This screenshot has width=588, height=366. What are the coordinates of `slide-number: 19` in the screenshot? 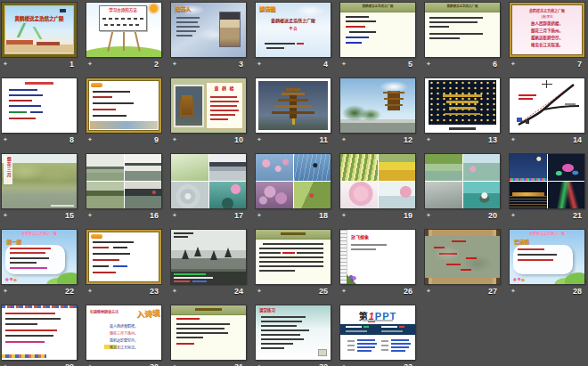 It's located at (408, 216).